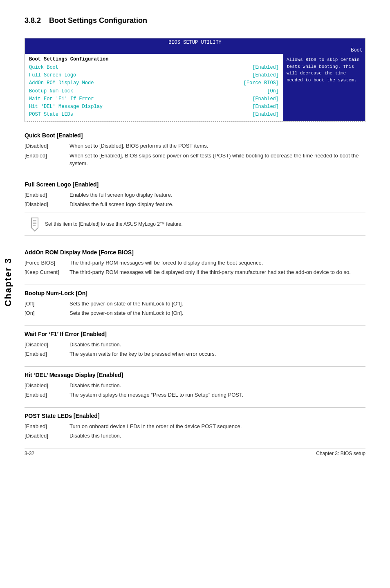 The width and height of the screenshot is (390, 588). I want to click on addon-rom-heading: AddOn ROM Display Mode [Force BIOS], so click(195, 252).